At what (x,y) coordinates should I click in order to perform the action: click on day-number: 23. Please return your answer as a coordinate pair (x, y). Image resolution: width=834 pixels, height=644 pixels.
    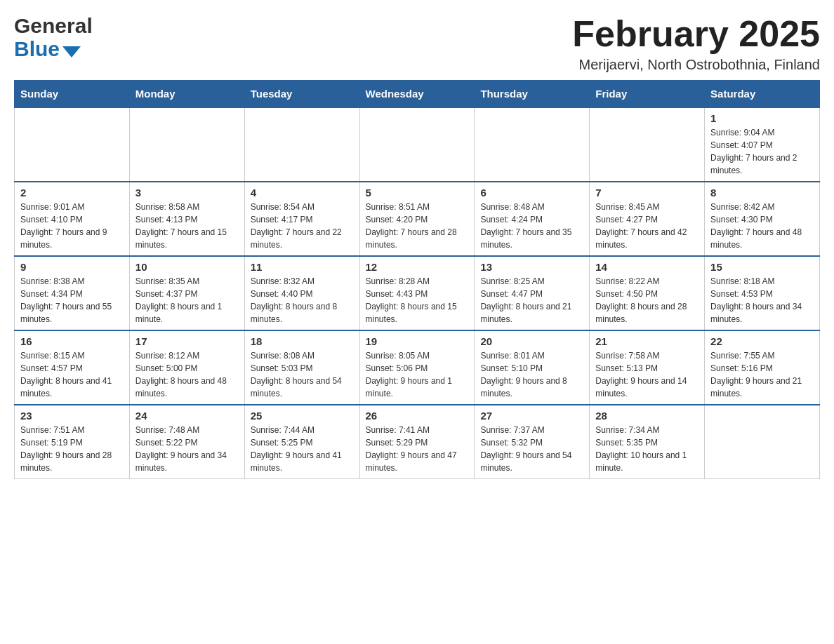
    Looking at the image, I should click on (72, 415).